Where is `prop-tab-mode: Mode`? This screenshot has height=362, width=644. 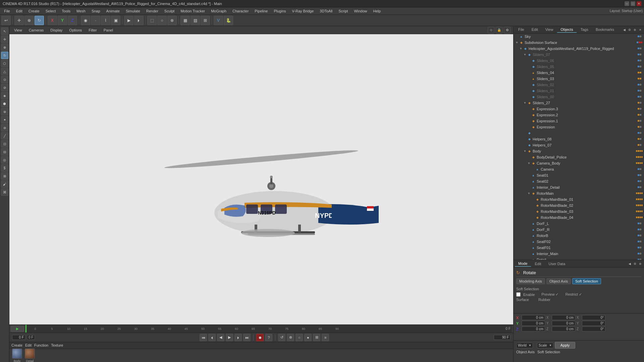 prop-tab-mode: Mode is located at coordinates (523, 264).